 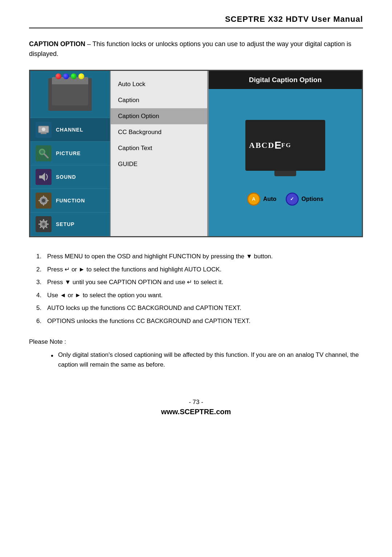 What do you see at coordinates (205, 257) in the screenshot?
I see `instruction-text-1: Press MENU to open the OSD and highlight…` at bounding box center [205, 257].